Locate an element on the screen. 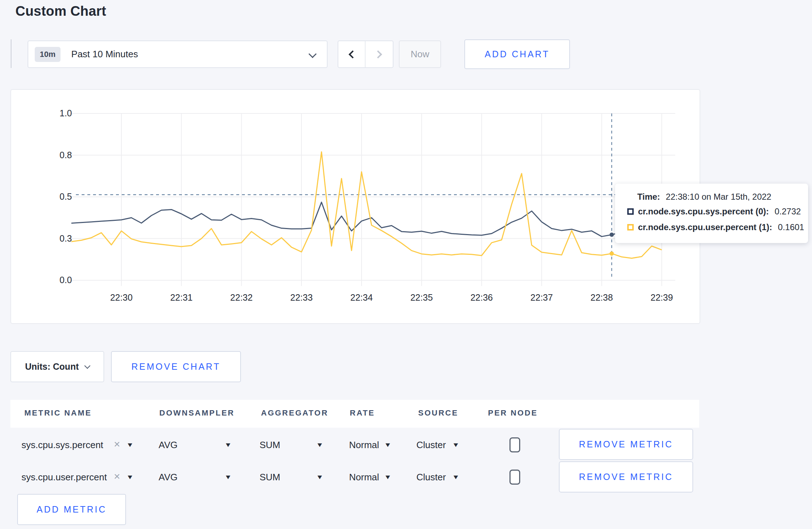 This screenshot has width=812, height=529. col-header-metric-name: METRIC NAME is located at coordinates (58, 413).